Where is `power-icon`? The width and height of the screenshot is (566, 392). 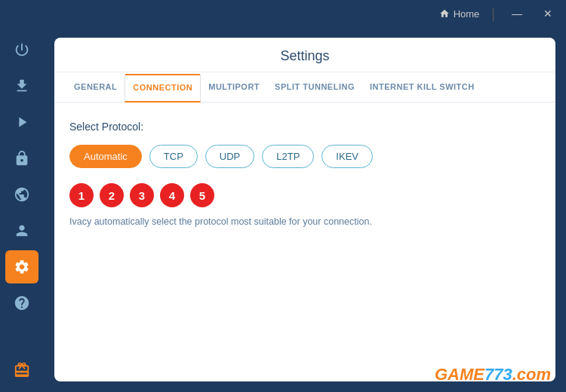 power-icon is located at coordinates (22, 50).